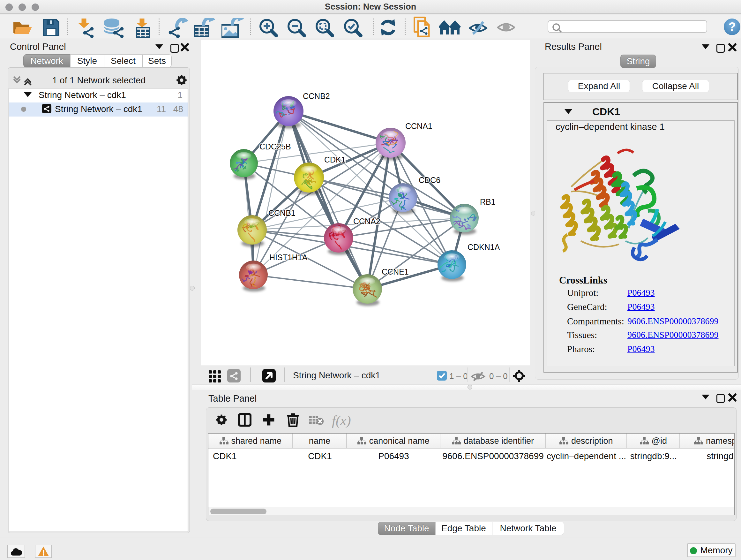 This screenshot has height=560, width=741. I want to click on svg-text: RB1, so click(488, 202).